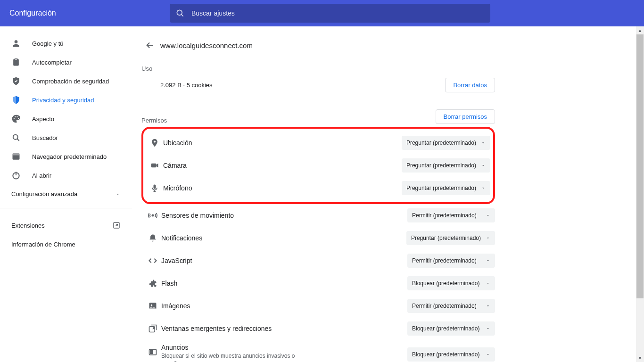  I want to click on perm-dropdown-popups: Bloquear (predeterminado), so click(451, 329).